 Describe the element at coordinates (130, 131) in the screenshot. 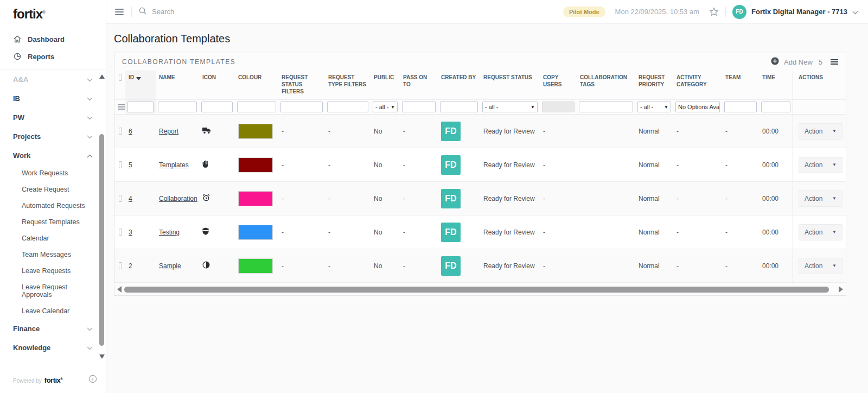

I see `row-id-link: 6` at that location.